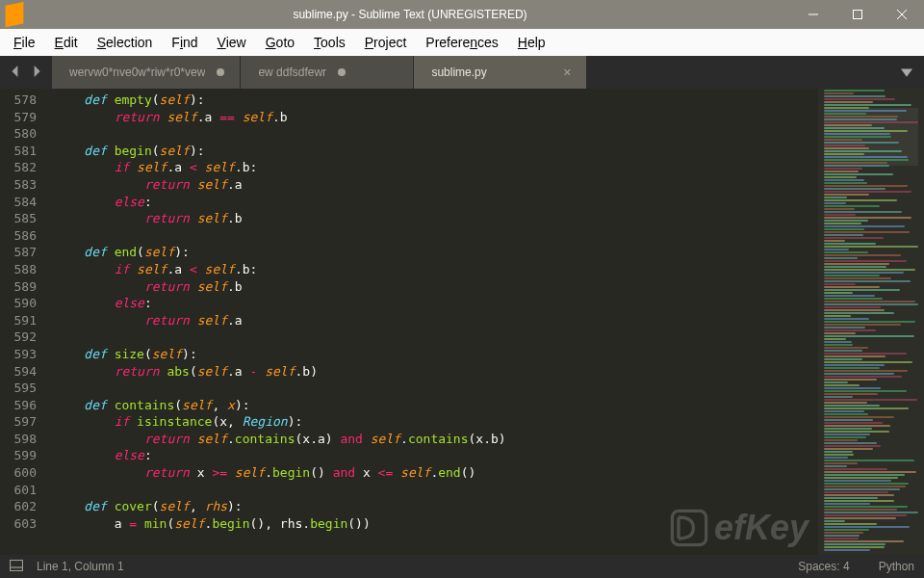 The image size is (924, 578). Describe the element at coordinates (18, 490) in the screenshot. I see `line-number: 601` at that location.